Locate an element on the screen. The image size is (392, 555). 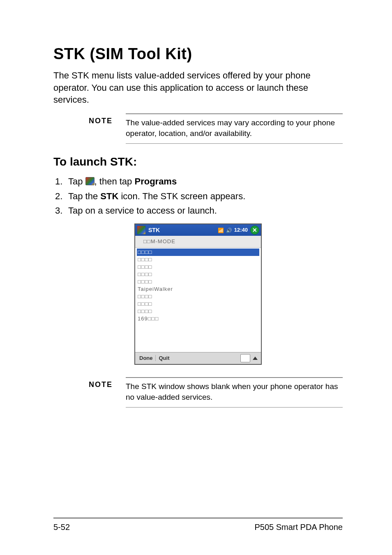
intro-paragraph: The STK menu lists value-added services … is located at coordinates (197, 88).